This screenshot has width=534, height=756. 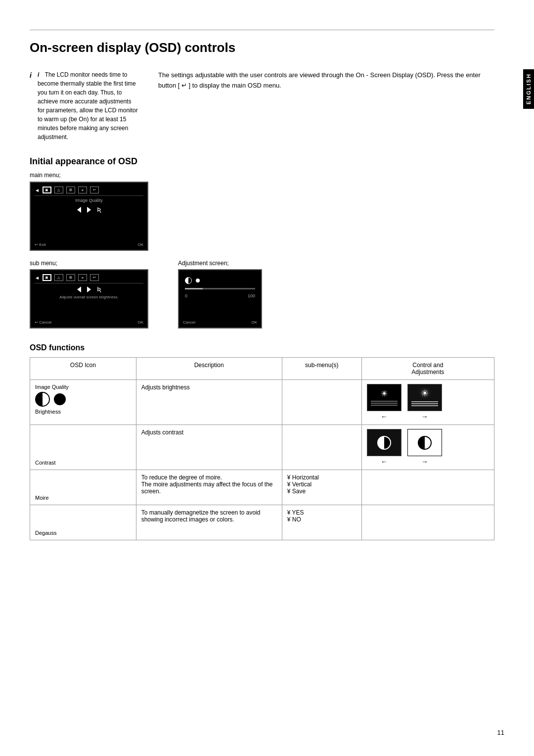 What do you see at coordinates (425, 462) in the screenshot?
I see `contrast-arrow-right: →` at bounding box center [425, 462].